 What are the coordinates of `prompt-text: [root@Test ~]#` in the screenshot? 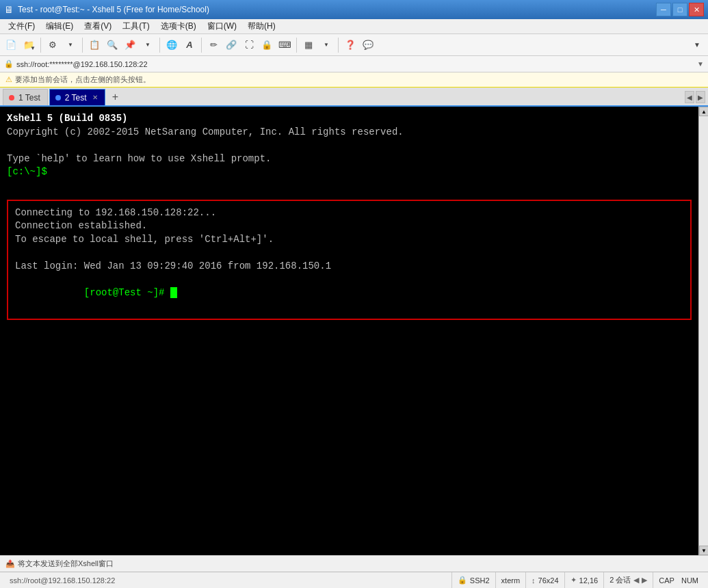 It's located at (127, 293).